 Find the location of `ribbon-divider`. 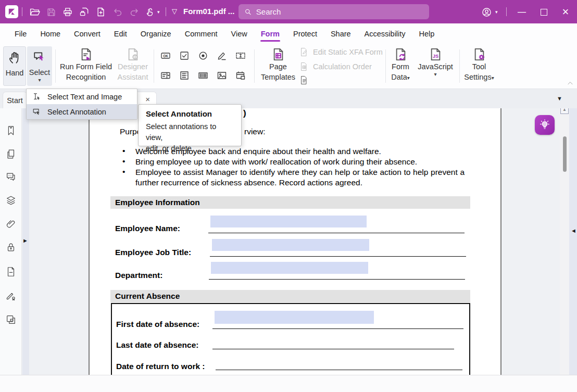

ribbon-divider is located at coordinates (459, 66).